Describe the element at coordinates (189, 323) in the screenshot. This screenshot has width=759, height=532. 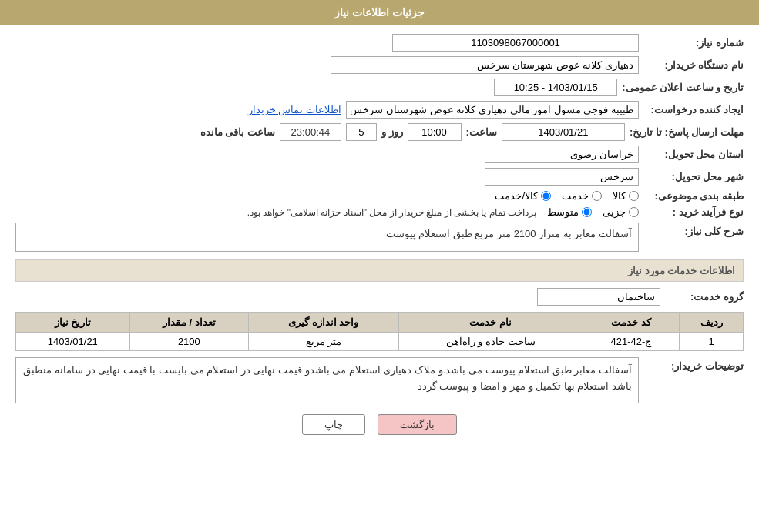
I see `col-header-qty: تعداد / مقدار` at that location.